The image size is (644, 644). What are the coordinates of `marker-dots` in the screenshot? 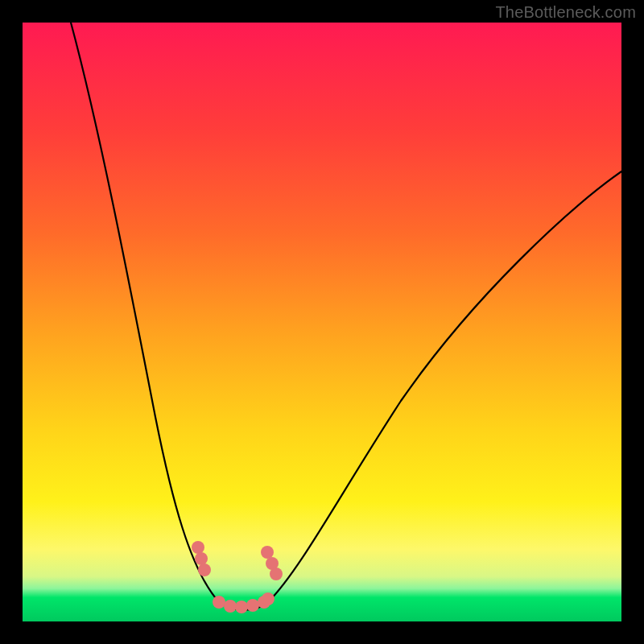 It's located at (237, 577).